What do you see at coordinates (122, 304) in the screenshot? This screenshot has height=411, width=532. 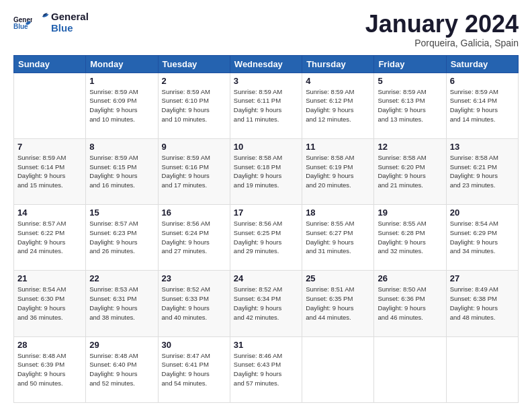 I see `table-row: 22Sunrise: 8:53 AM Sunset: 6:31 PM Dayli…` at bounding box center [122, 304].